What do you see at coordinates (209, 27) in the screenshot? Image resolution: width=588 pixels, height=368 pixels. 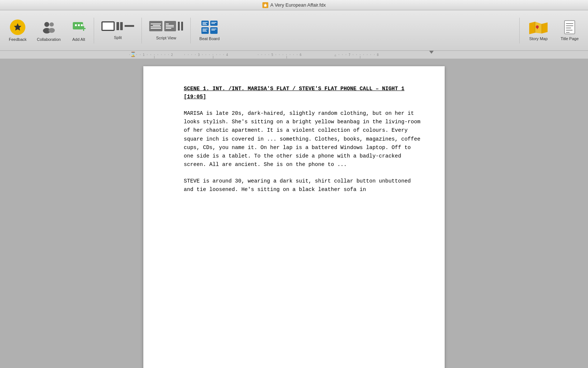 I see `beat-board-icon` at bounding box center [209, 27].